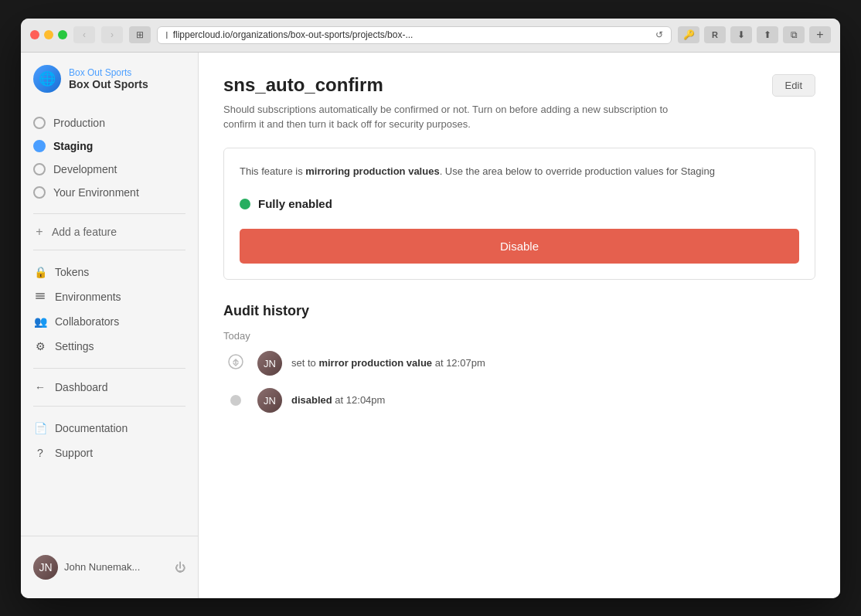  What do you see at coordinates (519, 311) in the screenshot?
I see `audit-title: Audit history` at bounding box center [519, 311].